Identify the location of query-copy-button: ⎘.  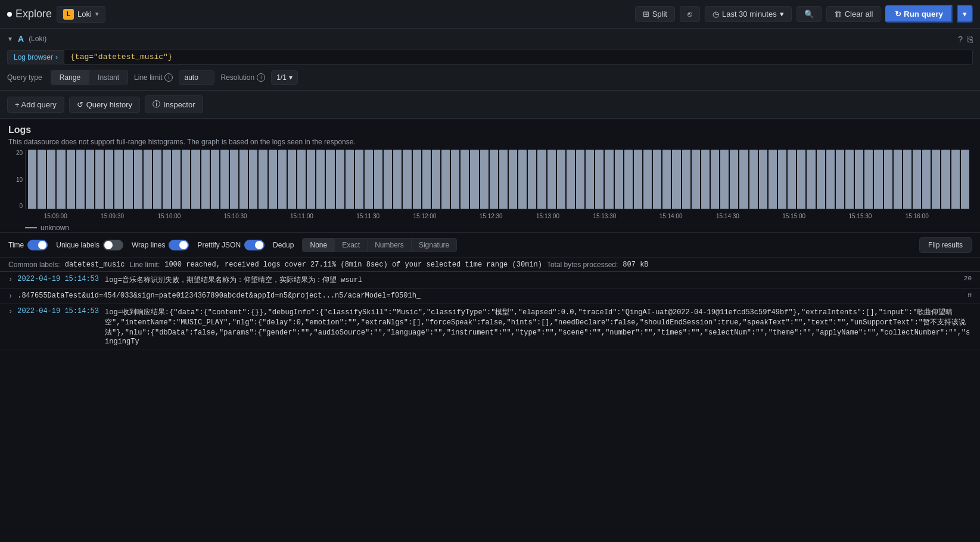
(970, 39).